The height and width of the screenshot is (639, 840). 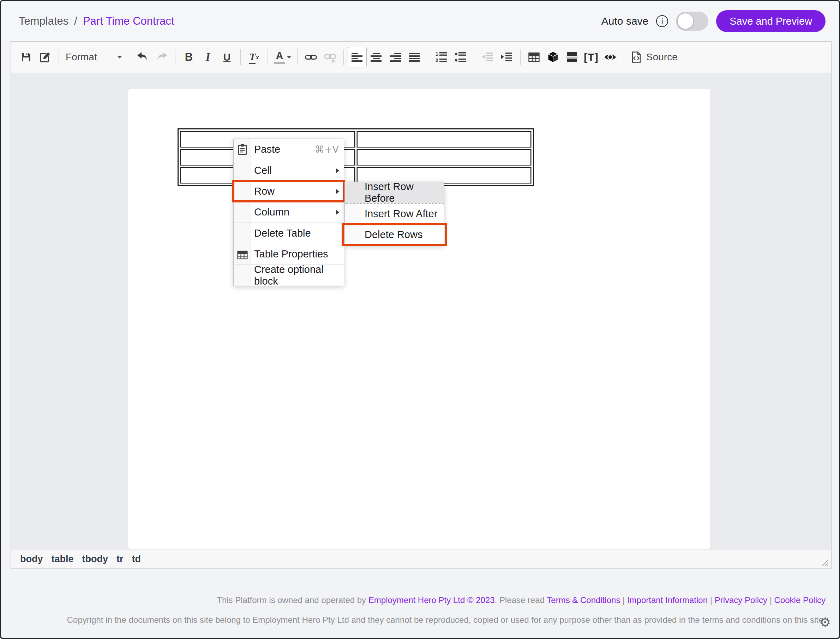 What do you see at coordinates (282, 57) in the screenshot?
I see `text-color-button: A` at bounding box center [282, 57].